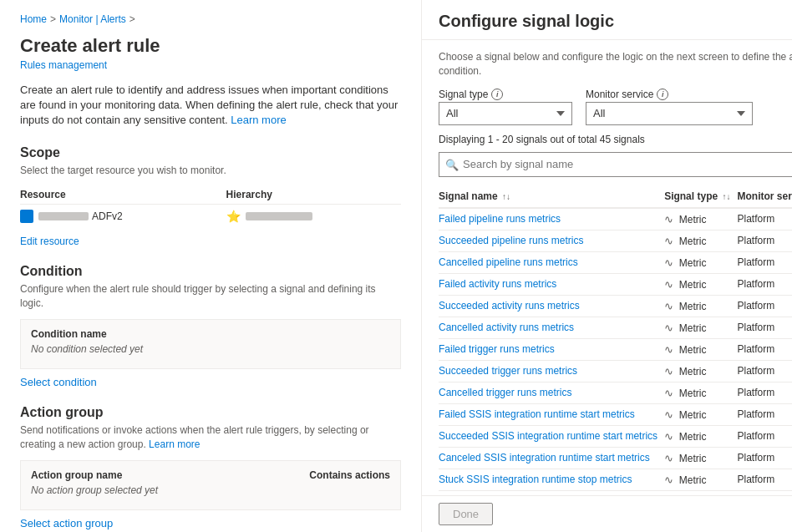 The height and width of the screenshot is (532, 792). I want to click on col-signal-type: Signal type ↑↓, so click(700, 197).